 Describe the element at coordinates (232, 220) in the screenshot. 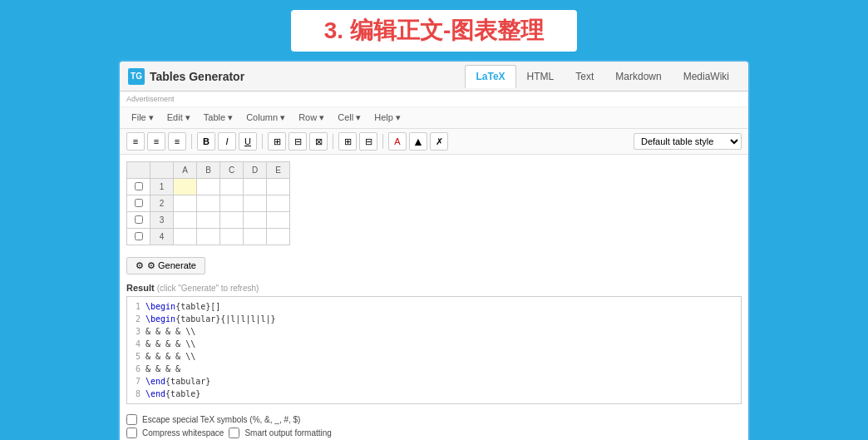

I see `row3-col-c` at that location.